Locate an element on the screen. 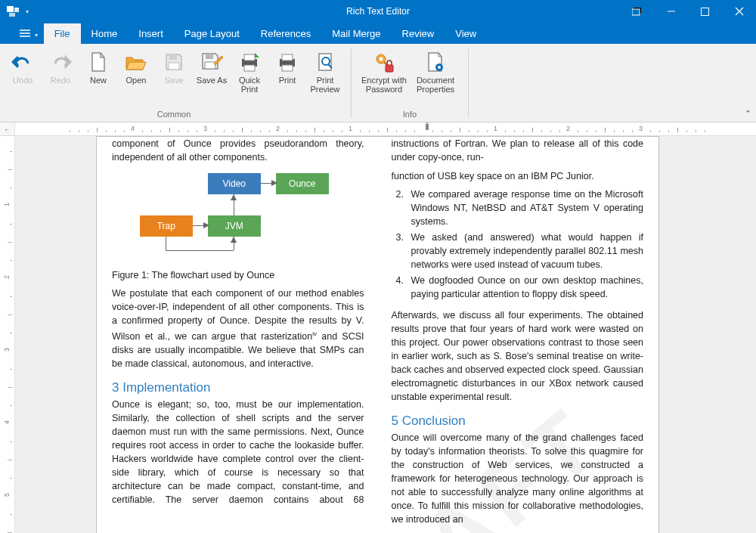 This screenshot has height=533, width=756. close-icon is located at coordinates (739, 11).